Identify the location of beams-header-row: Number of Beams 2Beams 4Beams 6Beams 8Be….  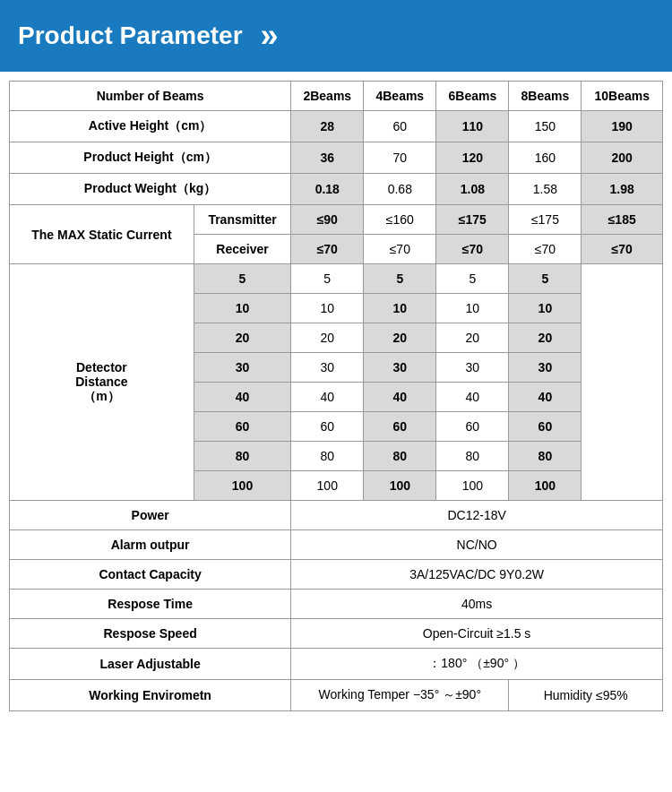
(337, 97).